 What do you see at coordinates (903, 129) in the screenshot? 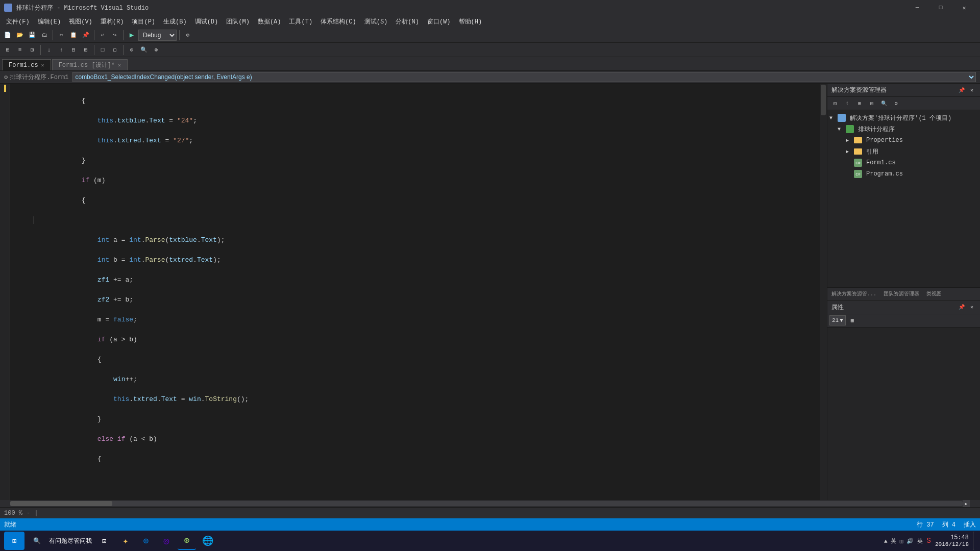
I see `project-node: ▼ 排球计分程序` at bounding box center [903, 129].